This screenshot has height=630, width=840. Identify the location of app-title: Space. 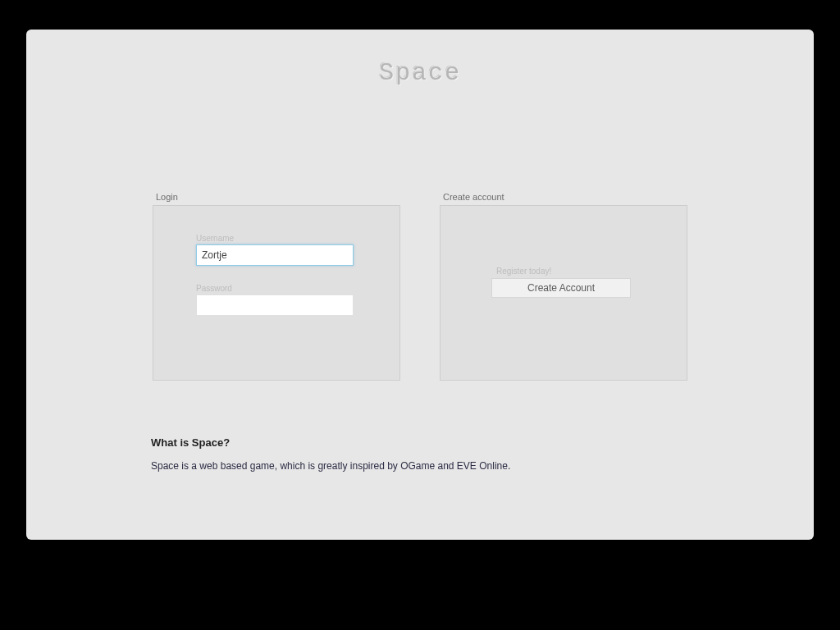
(420, 58).